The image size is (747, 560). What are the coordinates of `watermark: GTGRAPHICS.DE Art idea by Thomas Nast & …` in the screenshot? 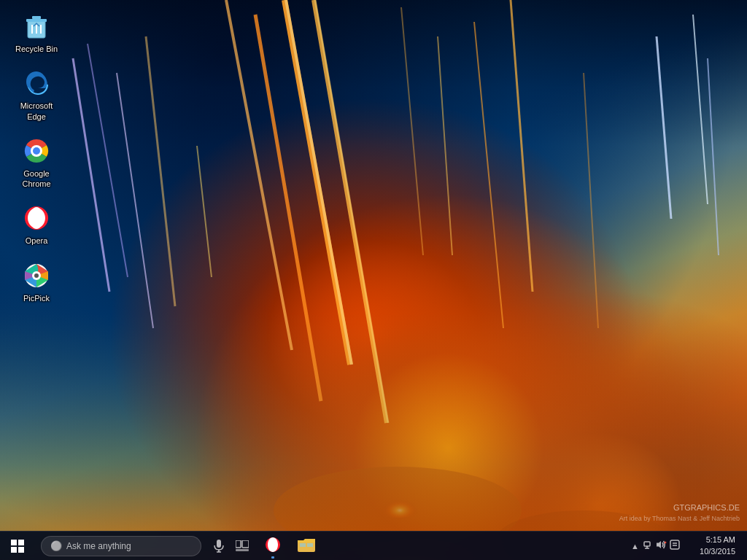 It's located at (680, 513).